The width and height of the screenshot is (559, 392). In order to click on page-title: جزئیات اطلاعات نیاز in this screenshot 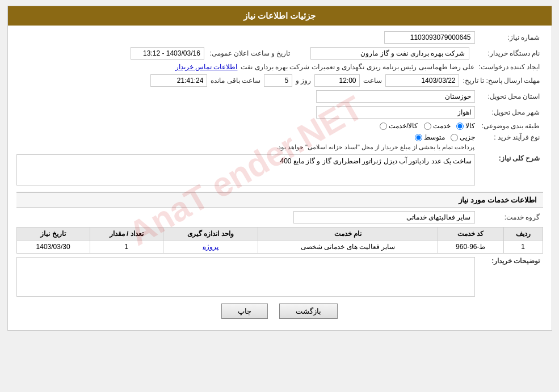, I will do `click(279, 16)`.